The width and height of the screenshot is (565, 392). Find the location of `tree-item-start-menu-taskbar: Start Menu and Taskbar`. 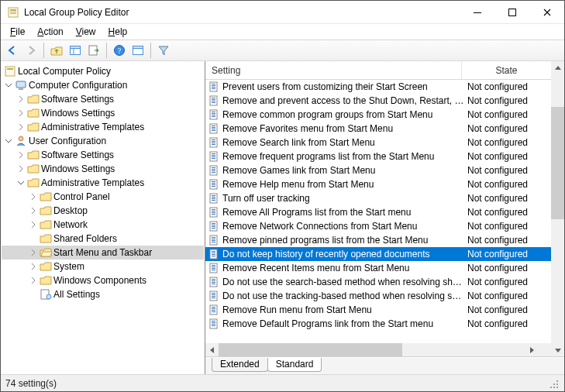

tree-item-start-menu-taskbar: Start Menu and Taskbar is located at coordinates (102, 253).